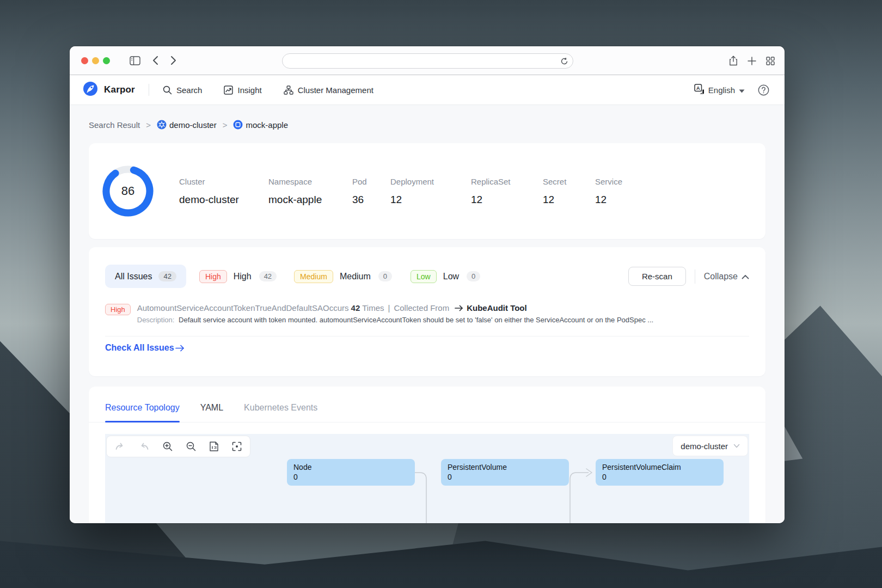  Describe the element at coordinates (173, 60) in the screenshot. I see `forward-icon` at that location.